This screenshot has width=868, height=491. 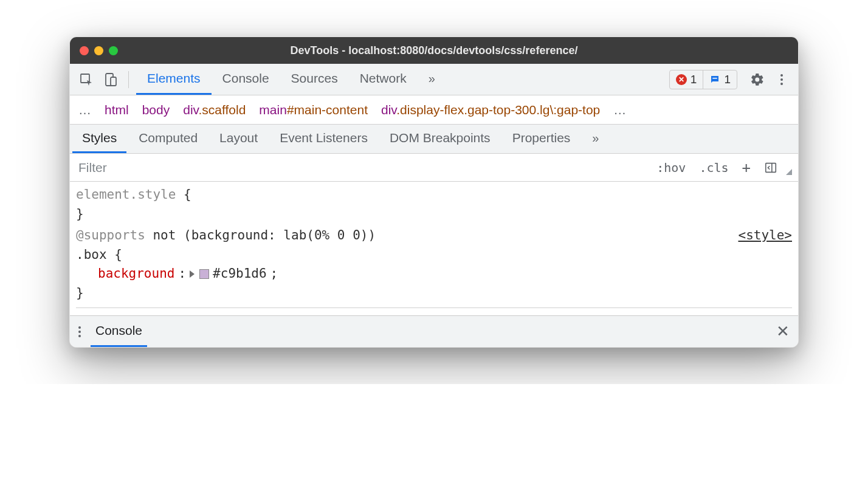 What do you see at coordinates (757, 80) in the screenshot?
I see `settings-gear-icon` at bounding box center [757, 80].